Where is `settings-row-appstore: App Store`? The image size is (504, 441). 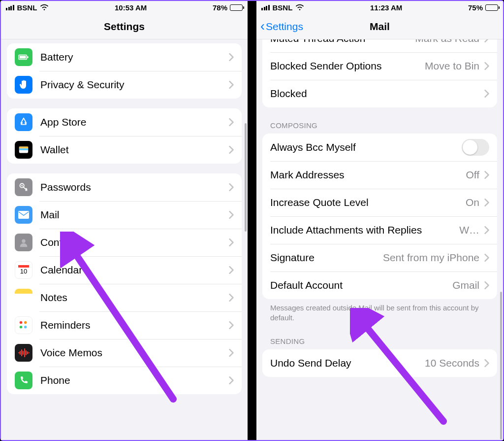 settings-row-appstore: App Store is located at coordinates (124, 122).